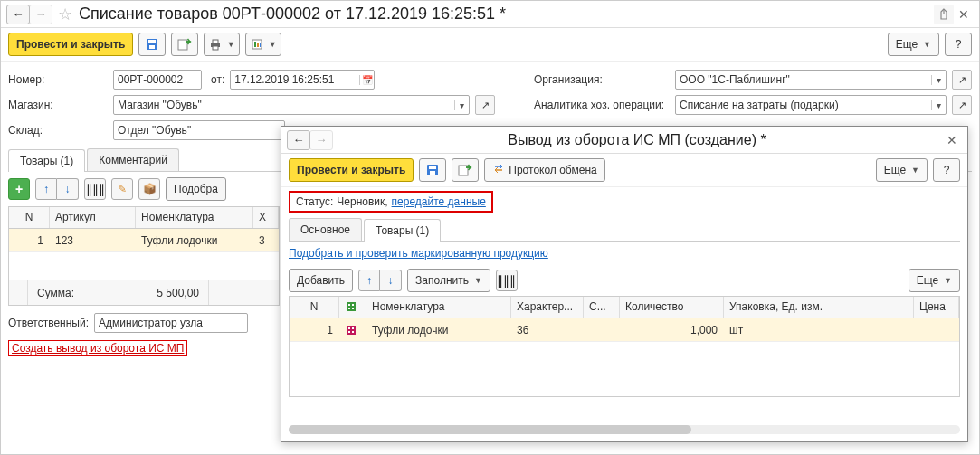  Describe the element at coordinates (901, 170) in the screenshot. I see `sub-more-button: Еще▼` at that location.